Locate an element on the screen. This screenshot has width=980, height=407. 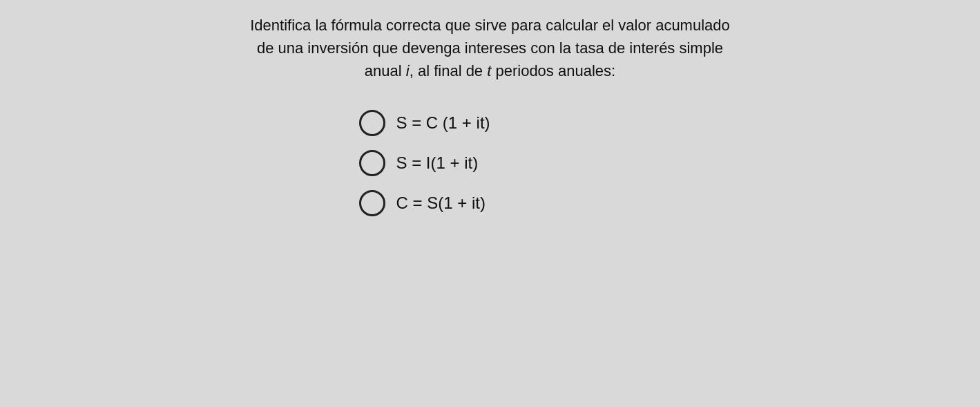
option-a-label: S = C (1 + it) is located at coordinates (443, 123).